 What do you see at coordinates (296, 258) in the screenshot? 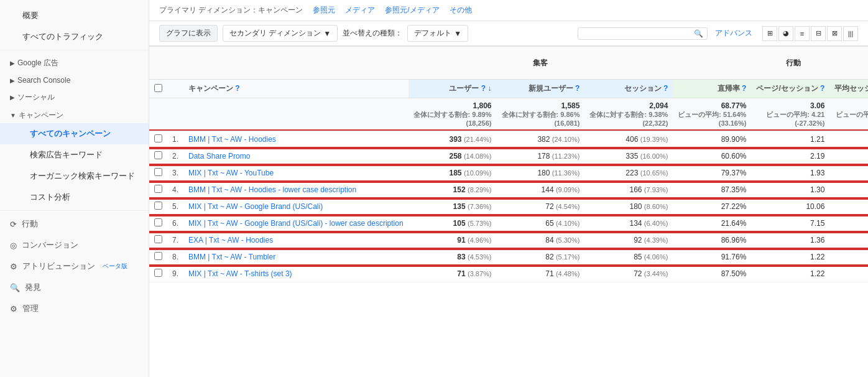
I see `campaign-link: BMM | Txt ~ AW - Tumbler` at bounding box center [296, 258].